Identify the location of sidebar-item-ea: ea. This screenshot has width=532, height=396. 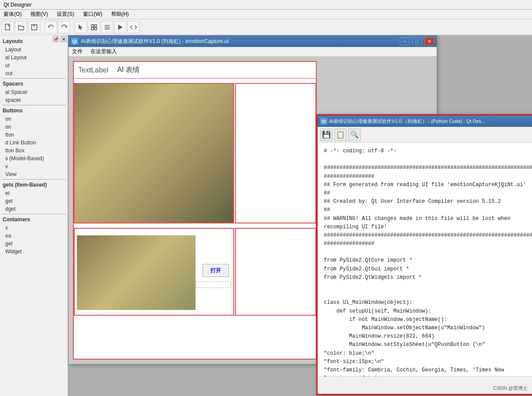
(34, 236).